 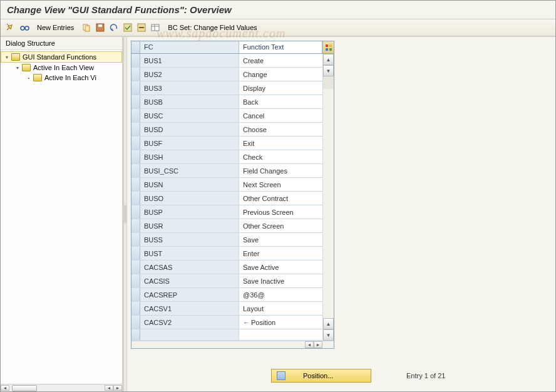 What do you see at coordinates (287, 294) in the screenshot?
I see `cell-function-text: @36@` at bounding box center [287, 294].